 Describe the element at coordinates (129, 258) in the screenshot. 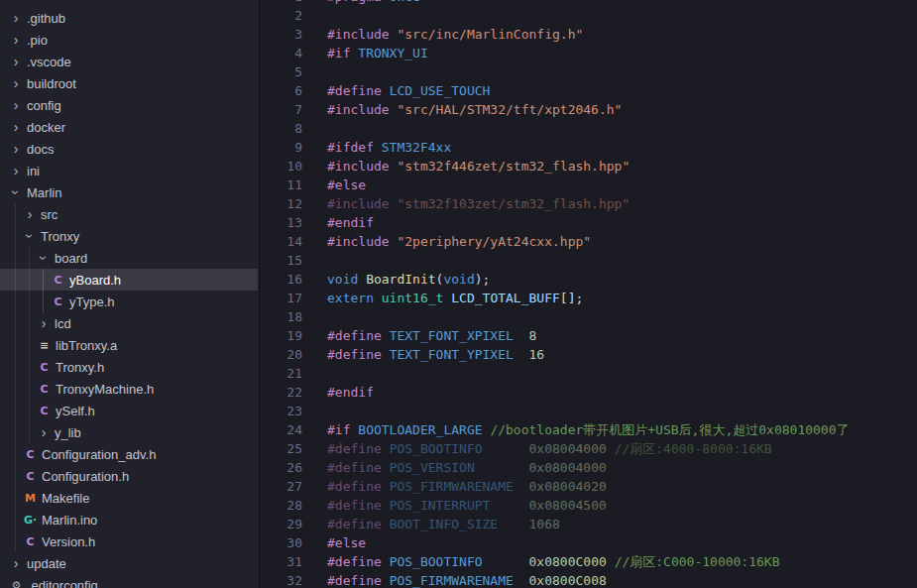

I see `tree-folder-board: ›board` at that location.